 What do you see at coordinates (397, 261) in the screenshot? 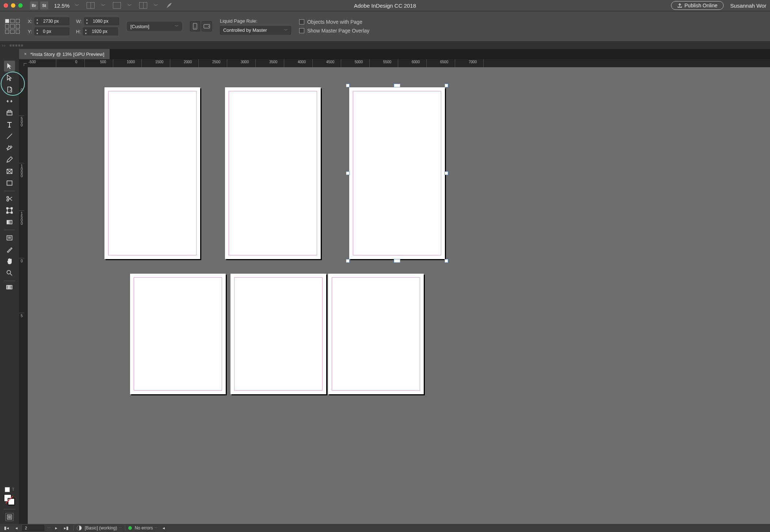
I see `resize-handle-bc` at bounding box center [397, 261].